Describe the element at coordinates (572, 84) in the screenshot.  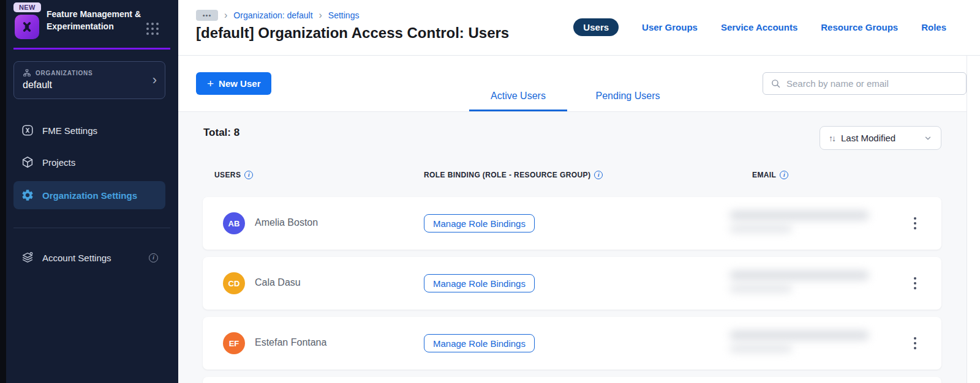
I see `toolbar: + New User Active Users Pending Users` at that location.